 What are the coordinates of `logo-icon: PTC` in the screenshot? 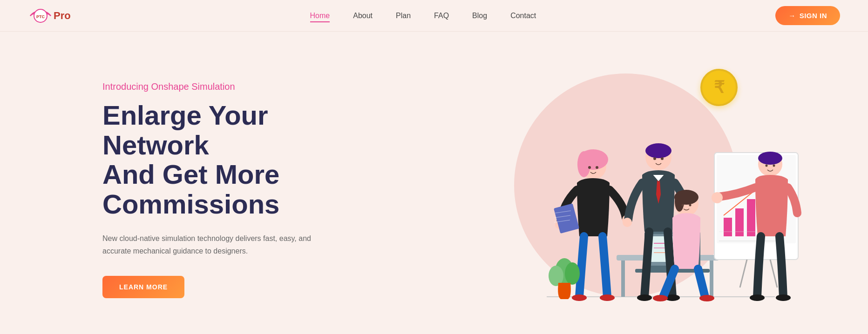 It's located at (41, 16).